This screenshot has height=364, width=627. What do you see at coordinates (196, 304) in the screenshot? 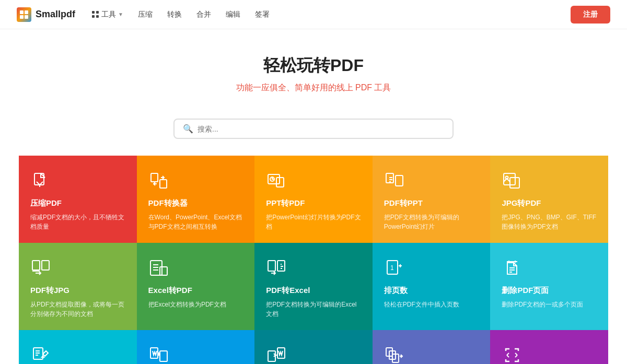
I see `tool-desc: 把Excel文档转换为PDF文档` at bounding box center [196, 304].